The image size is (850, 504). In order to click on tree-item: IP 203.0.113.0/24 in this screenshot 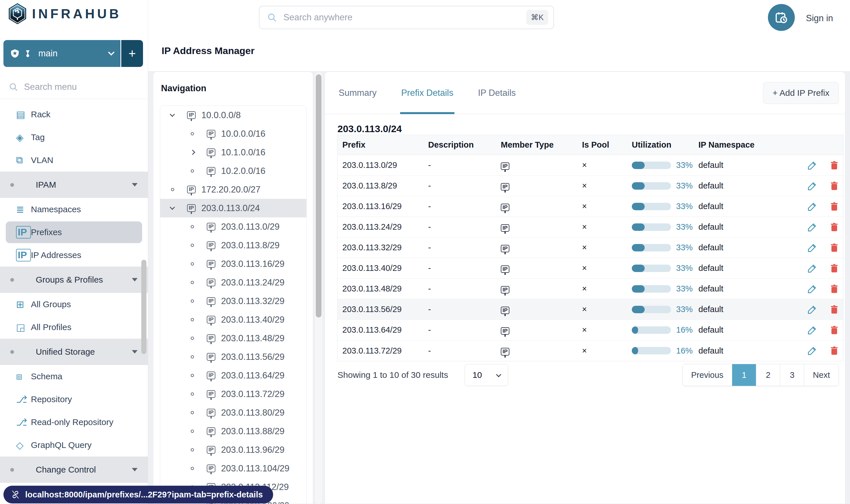, I will do `click(233, 208)`.